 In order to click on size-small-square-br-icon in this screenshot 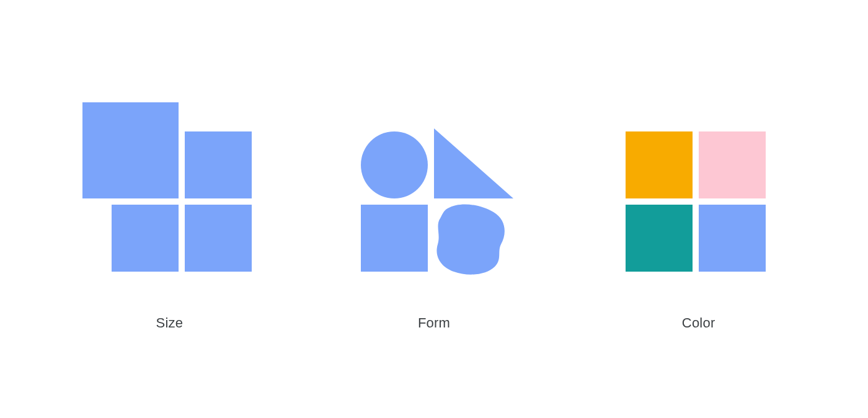, I will do `click(218, 238)`.